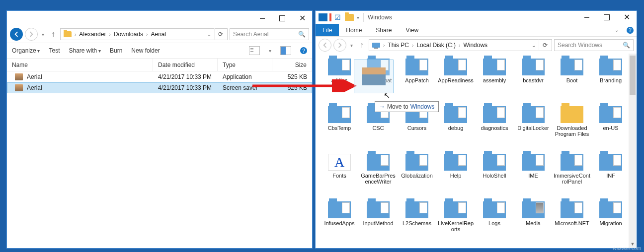 This screenshot has height=252, width=644. I want to click on folder-item: Logs, so click(494, 222).